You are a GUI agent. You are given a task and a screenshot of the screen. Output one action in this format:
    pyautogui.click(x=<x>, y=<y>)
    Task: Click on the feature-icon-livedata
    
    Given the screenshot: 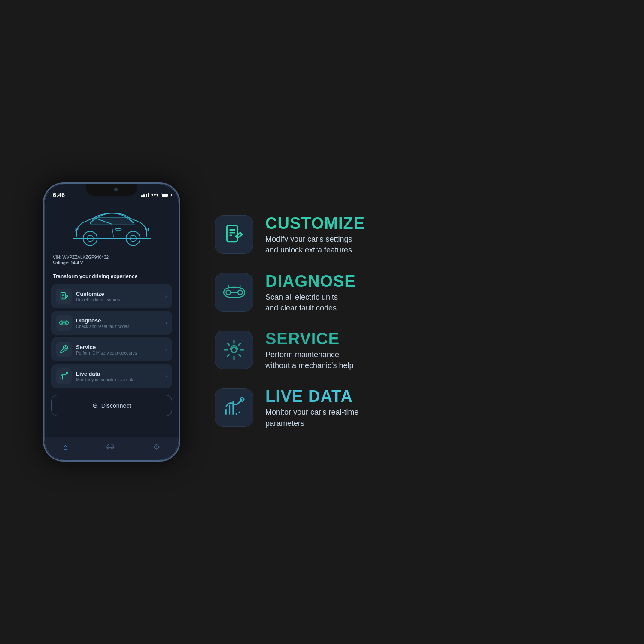 What is the action you would take?
    pyautogui.click(x=234, y=407)
    